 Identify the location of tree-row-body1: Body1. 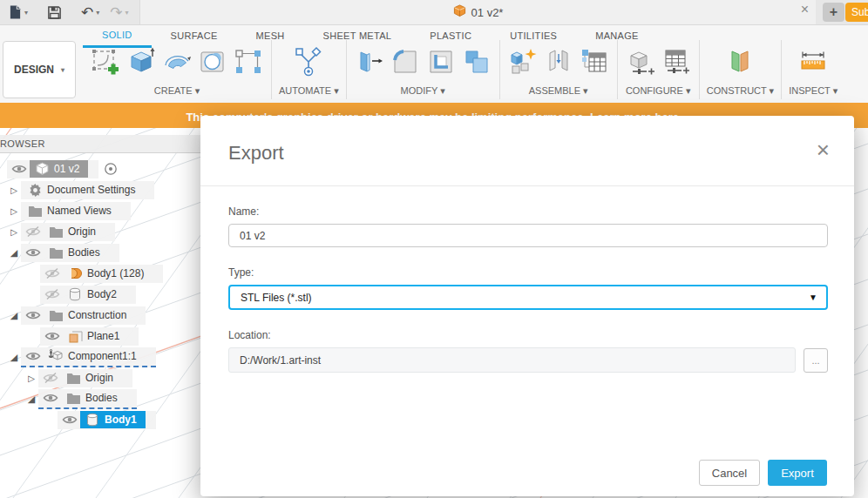
(101, 420).